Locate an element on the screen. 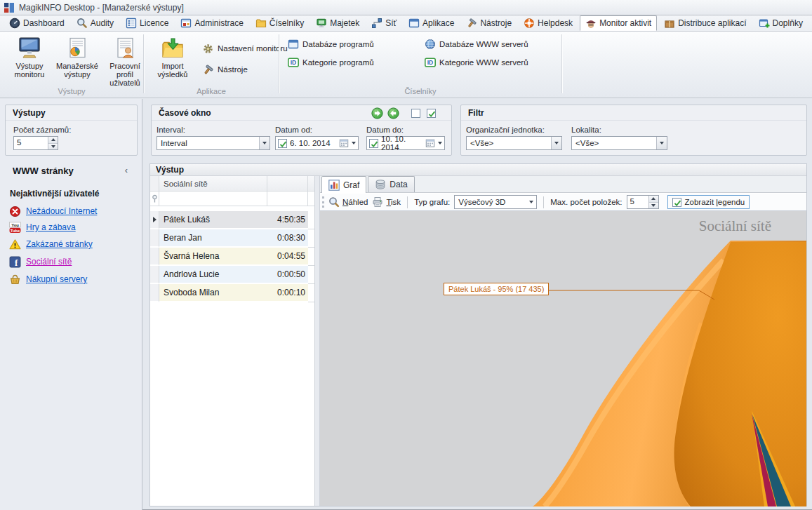 Image resolution: width=812 pixels, height=510 pixels. tab-administrace: Administrace is located at coordinates (212, 23).